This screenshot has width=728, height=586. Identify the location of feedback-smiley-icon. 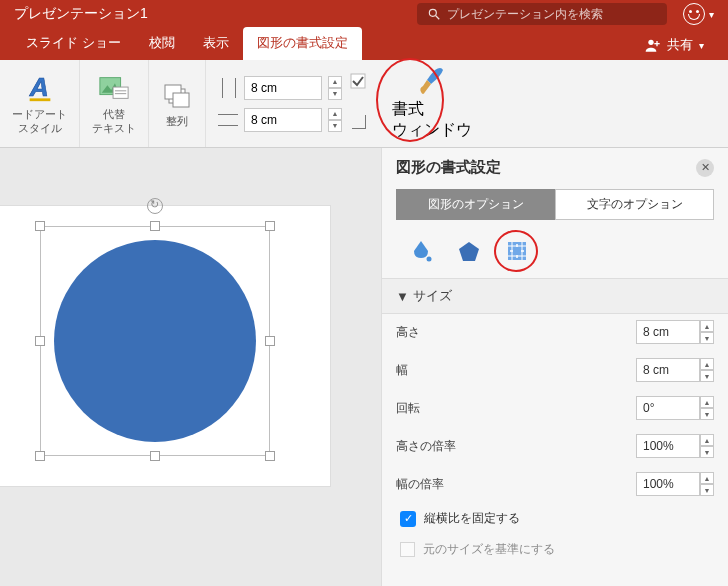
(694, 14).